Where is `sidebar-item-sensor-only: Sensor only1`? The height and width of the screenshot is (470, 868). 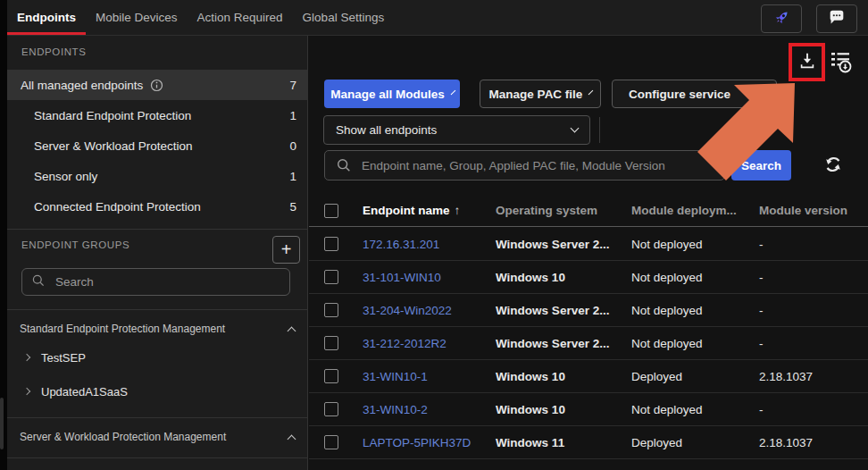
sidebar-item-sensor-only: Sensor only1 is located at coordinates (157, 176).